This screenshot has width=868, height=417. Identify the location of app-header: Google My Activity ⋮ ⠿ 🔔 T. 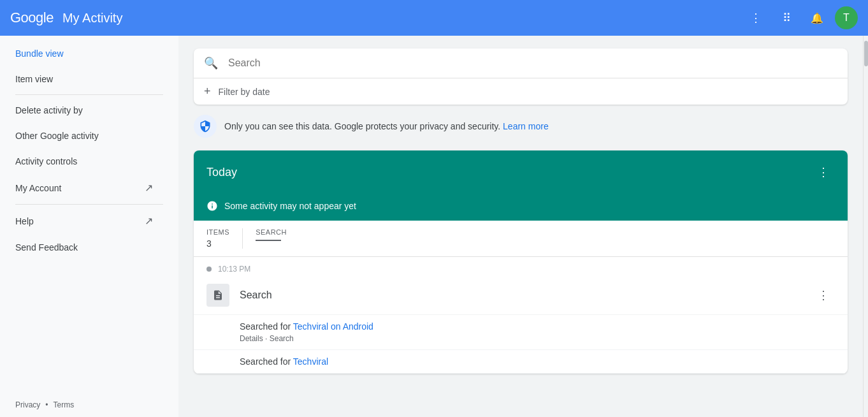
(434, 18).